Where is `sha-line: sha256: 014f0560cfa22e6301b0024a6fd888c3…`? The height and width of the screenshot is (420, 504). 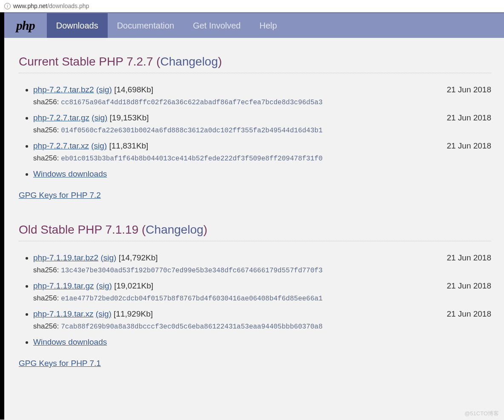
sha-line: sha256: 014f0560cfa22e6301b0024a6fd888c3… is located at coordinates (262, 130).